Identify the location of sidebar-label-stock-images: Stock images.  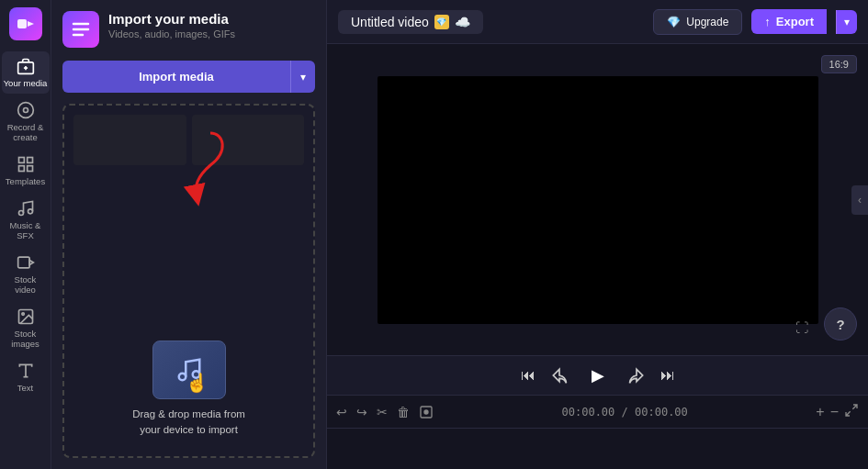
(26, 339).